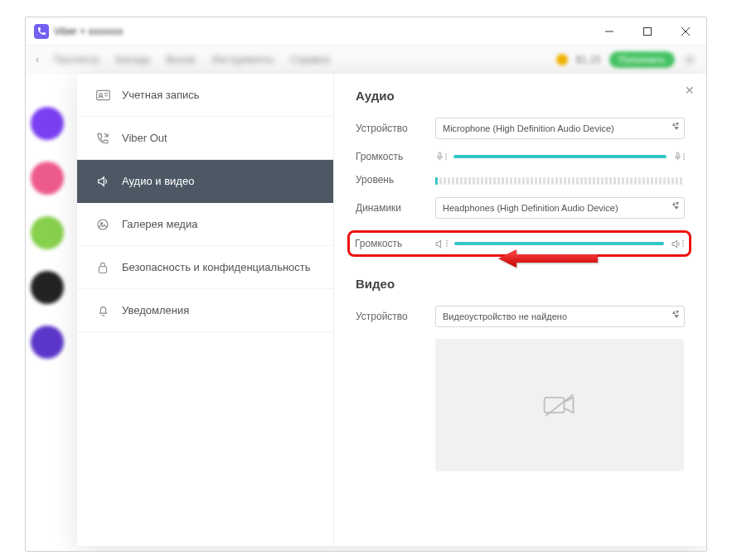 The height and width of the screenshot is (560, 732). What do you see at coordinates (519, 244) in the screenshot?
I see `annotation-highlight: Громкость` at bounding box center [519, 244].